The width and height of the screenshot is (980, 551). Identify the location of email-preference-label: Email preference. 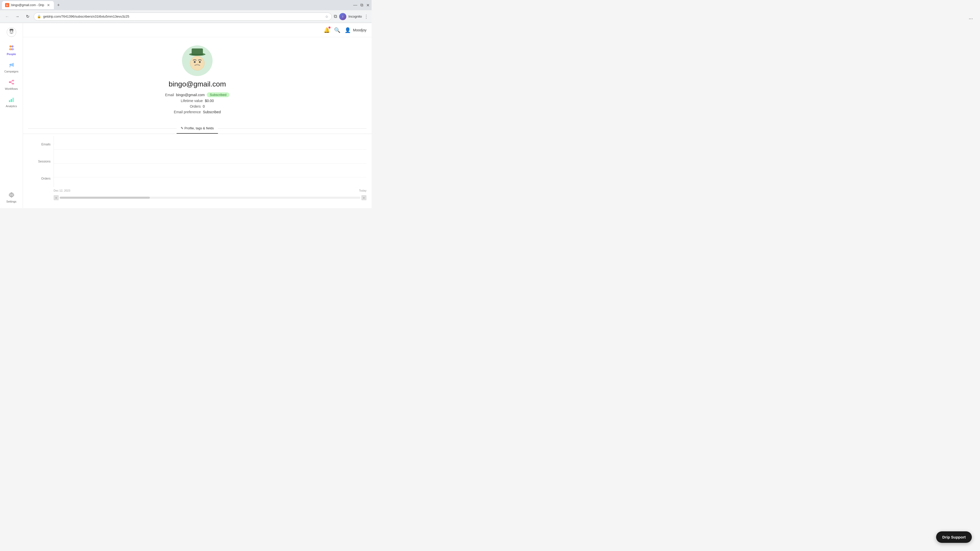
(187, 112).